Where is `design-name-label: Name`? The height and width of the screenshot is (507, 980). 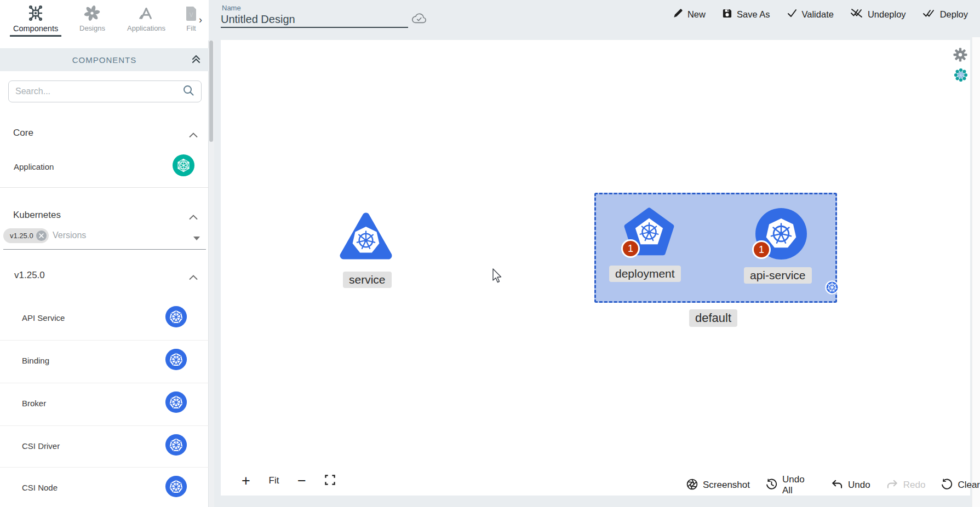 design-name-label: Name is located at coordinates (231, 8).